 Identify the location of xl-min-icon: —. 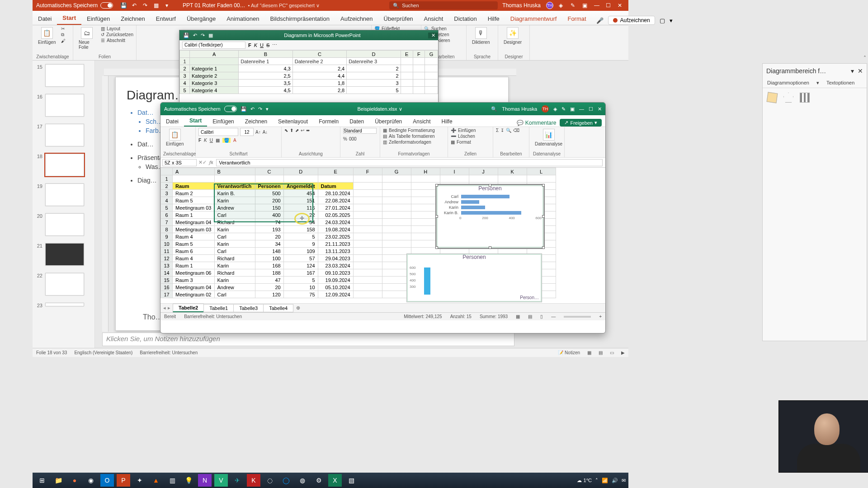
(581, 109).